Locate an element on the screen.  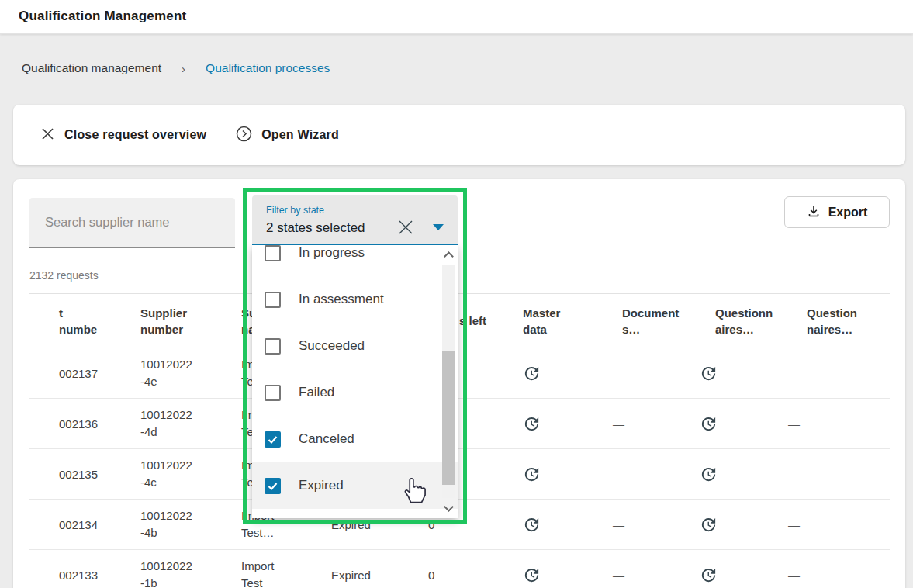
app-header: Qualification Management is located at coordinates (456, 17).